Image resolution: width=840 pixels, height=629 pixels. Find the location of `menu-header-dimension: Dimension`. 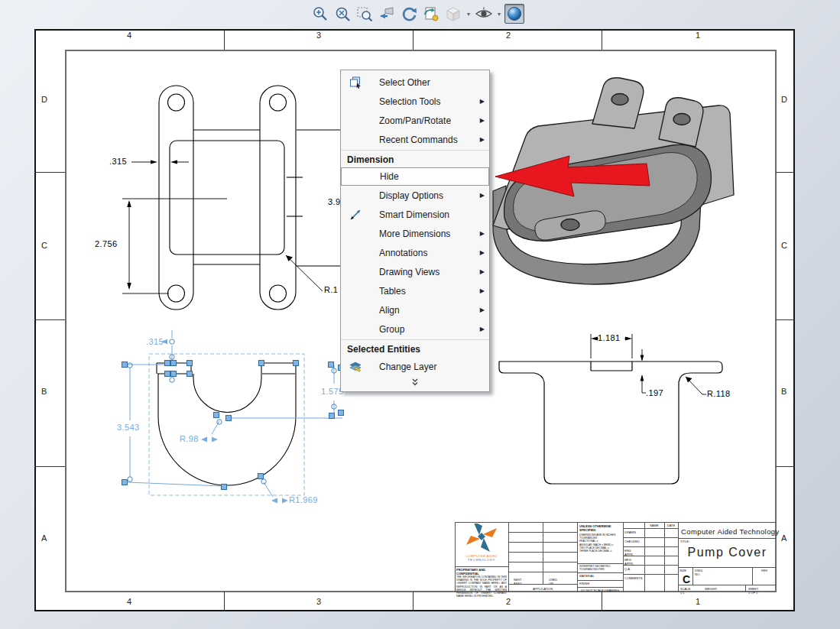

menu-header-dimension: Dimension is located at coordinates (415, 159).